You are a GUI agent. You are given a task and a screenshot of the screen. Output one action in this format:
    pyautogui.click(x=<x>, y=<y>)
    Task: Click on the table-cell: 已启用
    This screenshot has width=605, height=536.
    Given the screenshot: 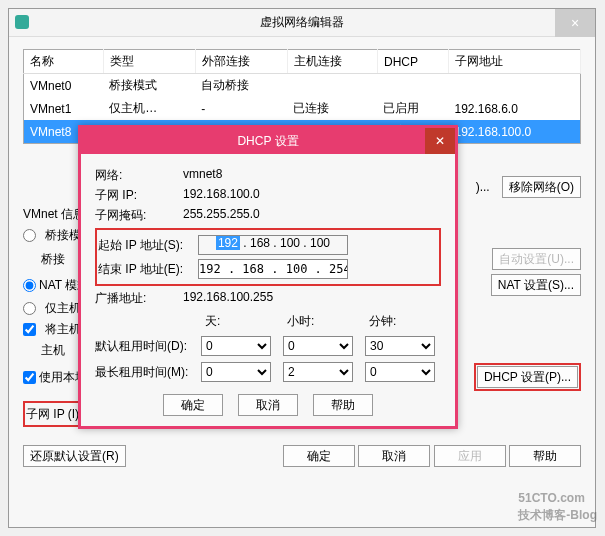 What is the action you would take?
    pyautogui.click(x=412, y=108)
    